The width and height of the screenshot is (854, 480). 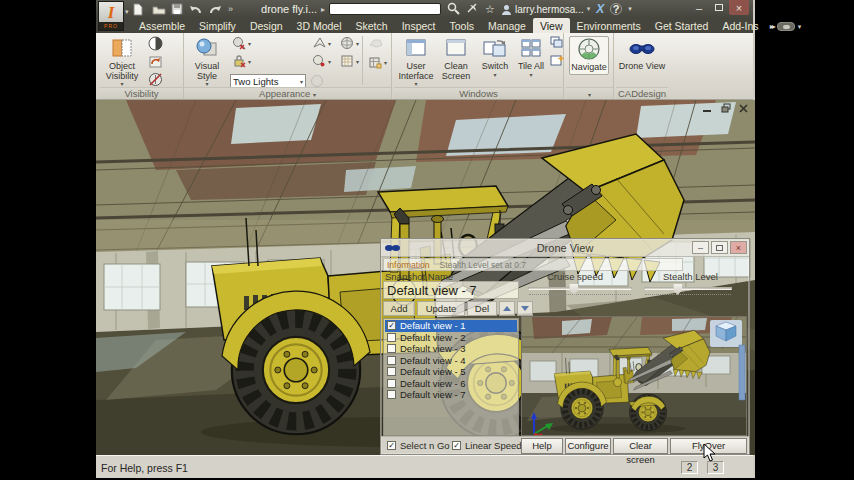 What do you see at coordinates (451, 326) in the screenshot?
I see `list-item: ✓ Default view - 1` at bounding box center [451, 326].